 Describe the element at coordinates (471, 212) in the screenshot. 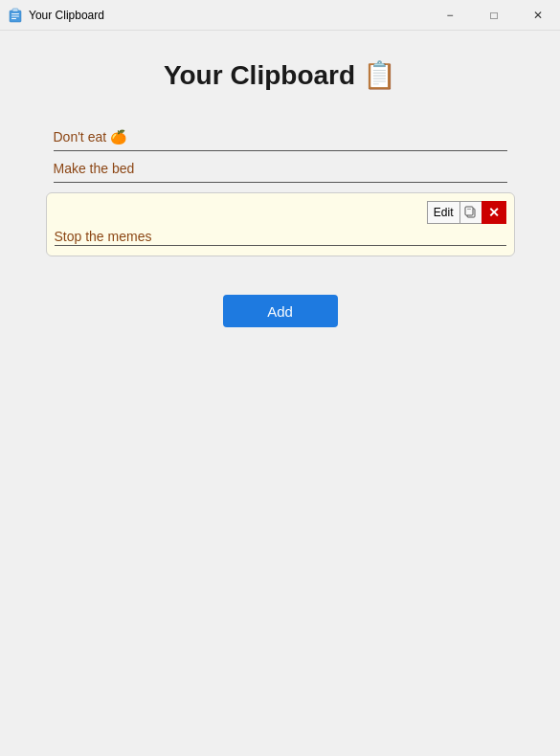

I see `copy-icon` at that location.